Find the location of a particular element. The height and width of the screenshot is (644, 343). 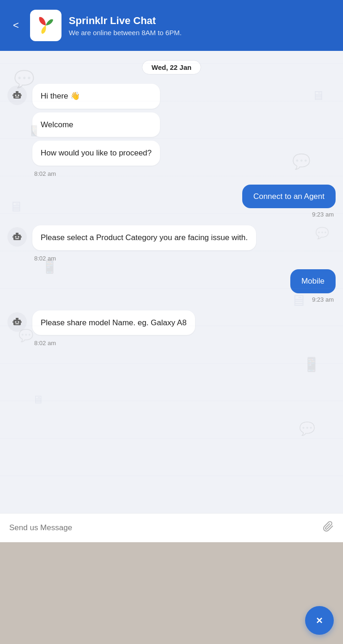

bot-bubble-1a: Hi there 👋 is located at coordinates (96, 96).